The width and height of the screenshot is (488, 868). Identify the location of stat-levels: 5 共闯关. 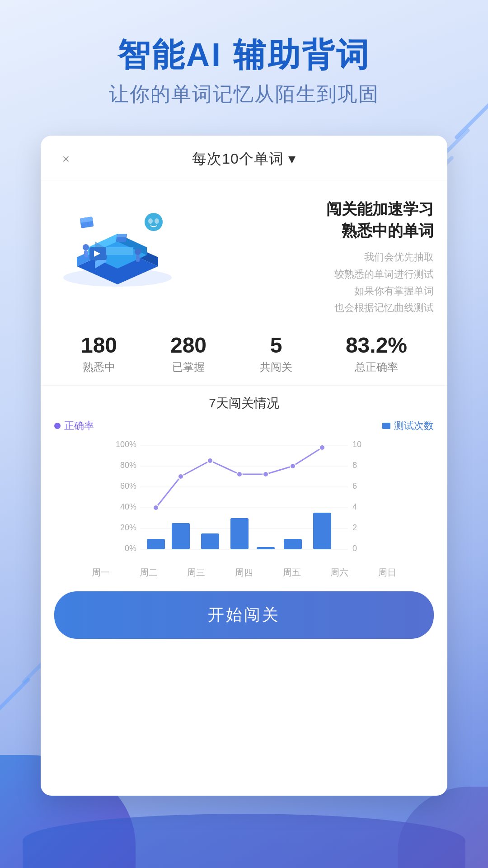
(276, 354).